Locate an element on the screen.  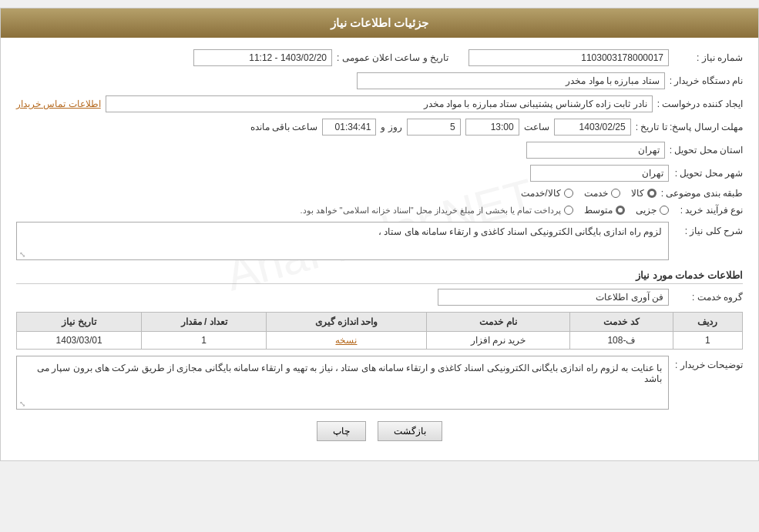
radio-motavasset is located at coordinates (620, 210).